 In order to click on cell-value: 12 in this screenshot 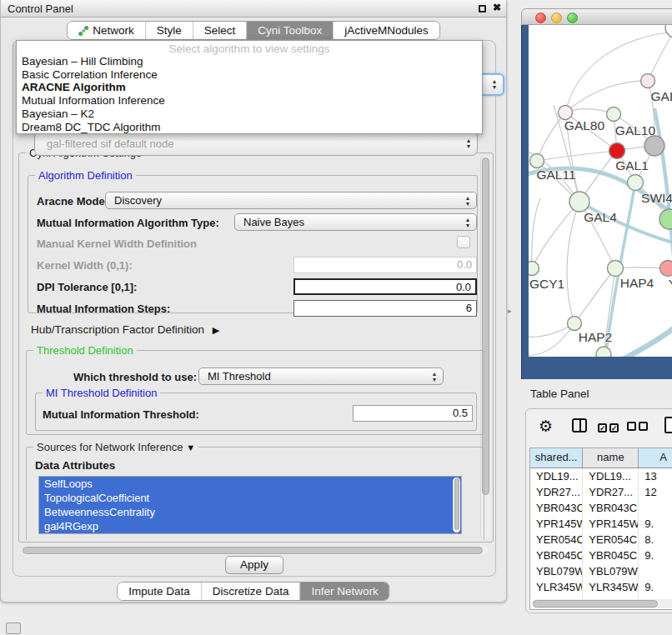, I will do `click(655, 492)`.